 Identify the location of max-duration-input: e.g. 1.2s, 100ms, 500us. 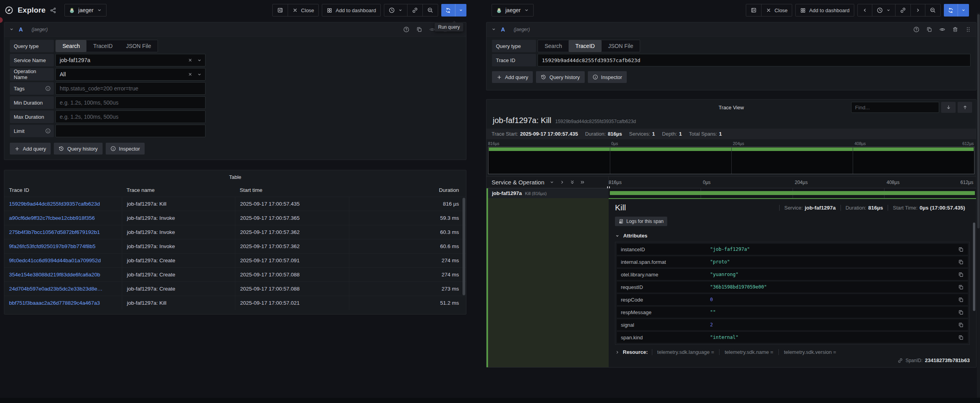
(130, 117).